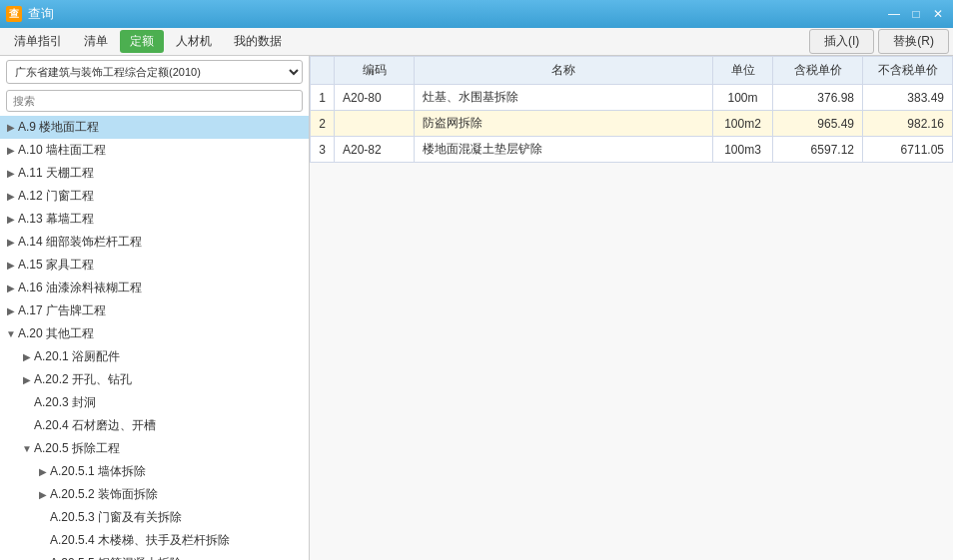 This screenshot has height=560, width=953. I want to click on tree-item-a202: ▶ A.20.2 开孔、钻孔, so click(154, 379).